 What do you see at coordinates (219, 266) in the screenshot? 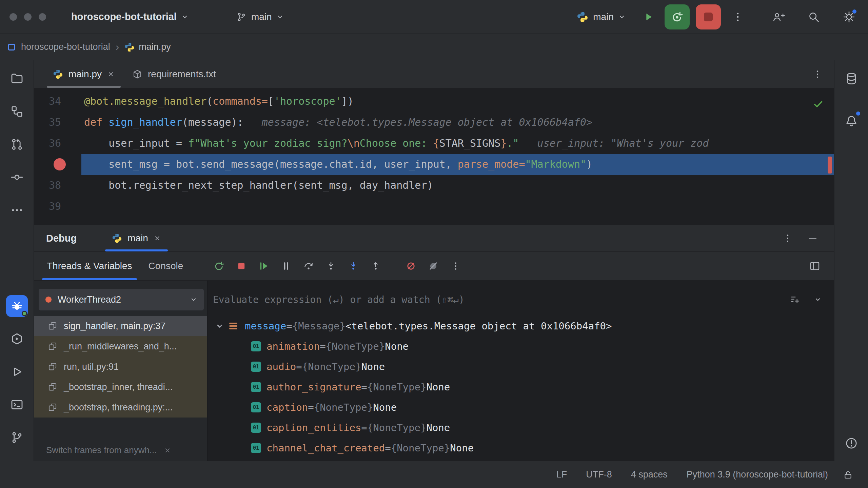
I see `rerun-button` at bounding box center [219, 266].